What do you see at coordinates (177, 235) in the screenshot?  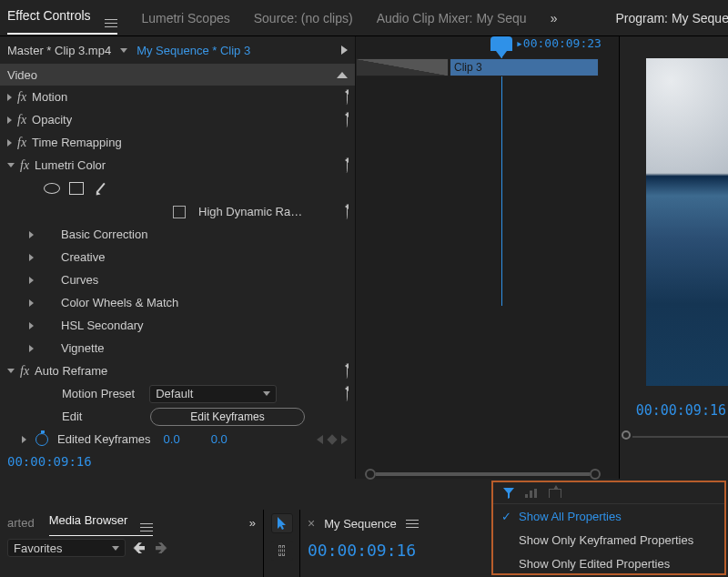 I see `lumetri-basic-row: Basic Correction` at bounding box center [177, 235].